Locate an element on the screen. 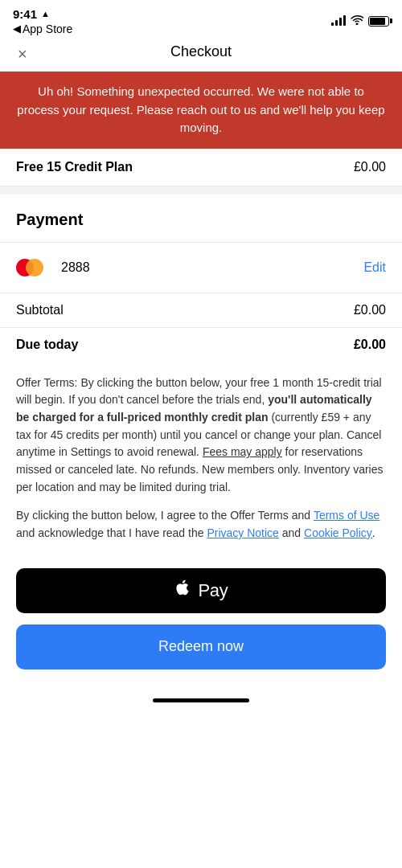  mastercard-icon is located at coordinates (34, 268).